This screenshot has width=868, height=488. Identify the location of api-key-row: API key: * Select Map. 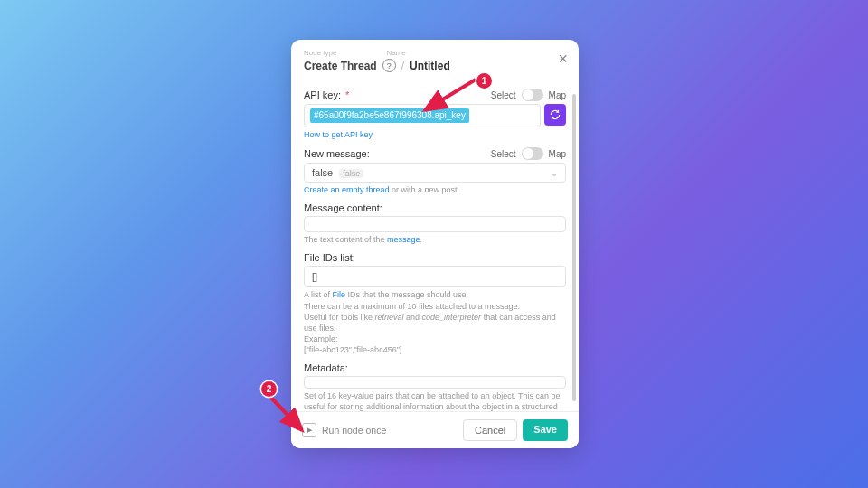
(435, 95).